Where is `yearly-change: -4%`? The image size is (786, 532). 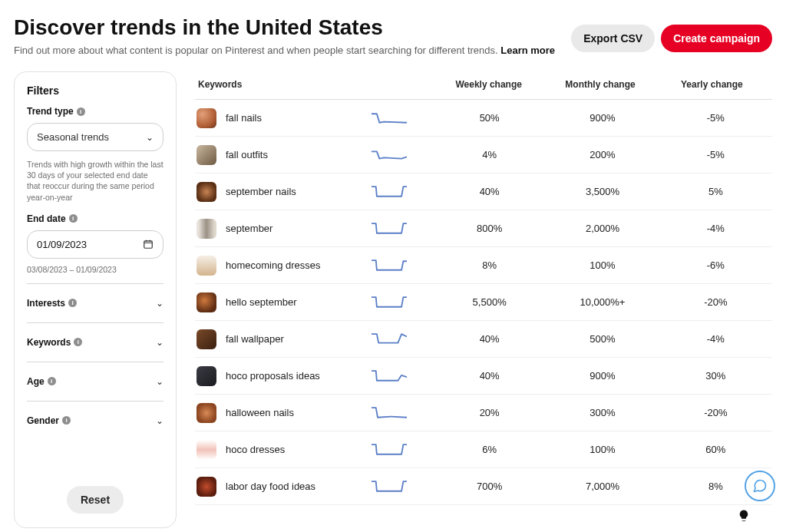
yearly-change: -4% is located at coordinates (715, 339).